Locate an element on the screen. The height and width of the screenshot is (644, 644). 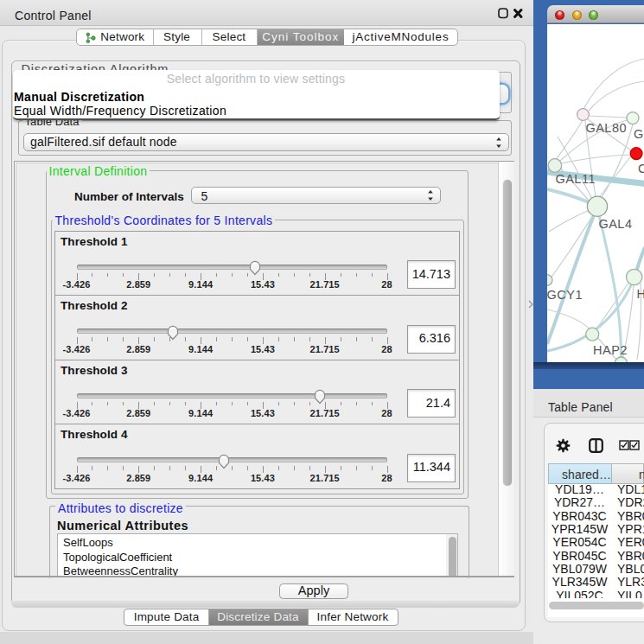
svg-text: H is located at coordinates (640, 293).